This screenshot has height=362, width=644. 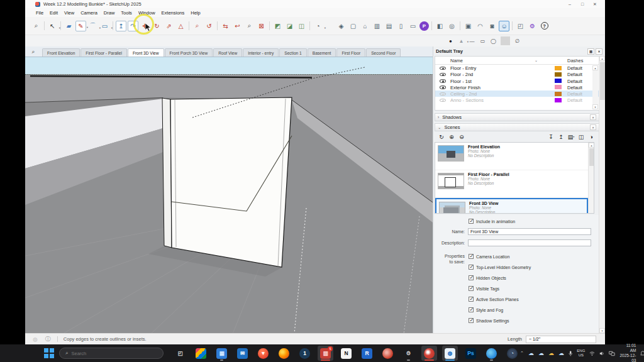 I want to click on speaker-icon, so click(x=602, y=353).